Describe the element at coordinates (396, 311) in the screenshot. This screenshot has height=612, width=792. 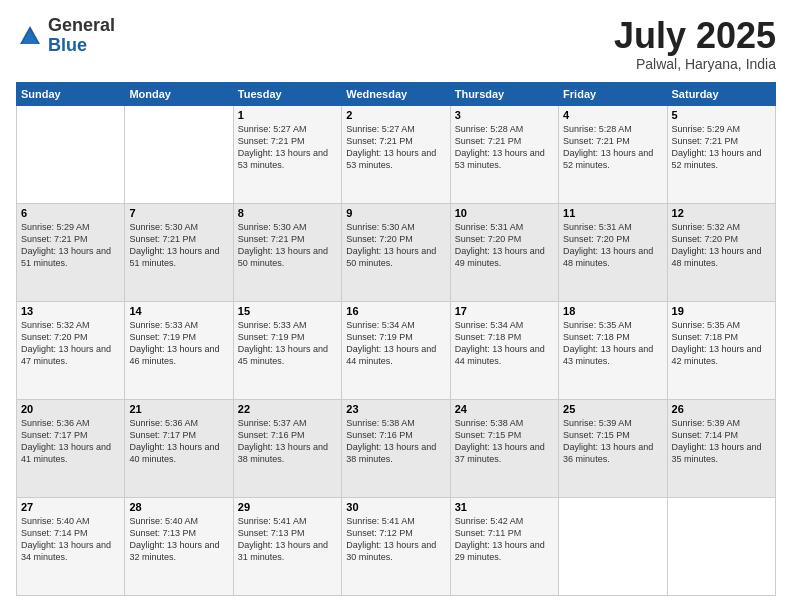
I see `day-number: 16` at that location.